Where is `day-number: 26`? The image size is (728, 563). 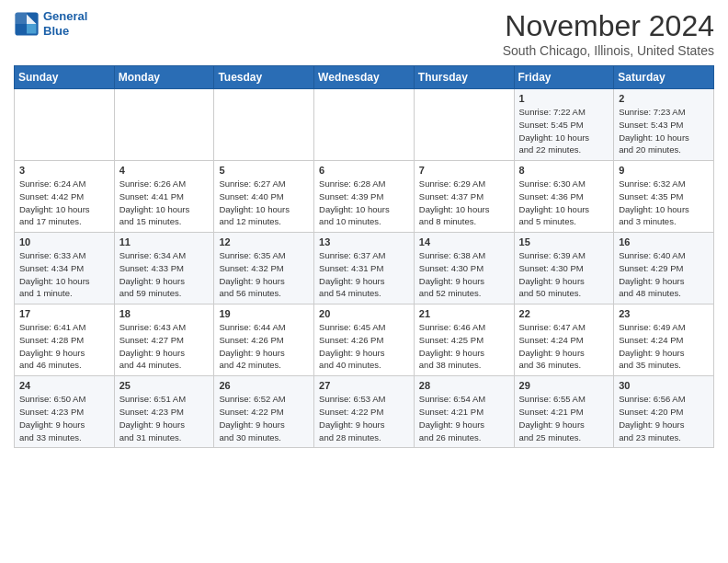 day-number: 26 is located at coordinates (265, 385).